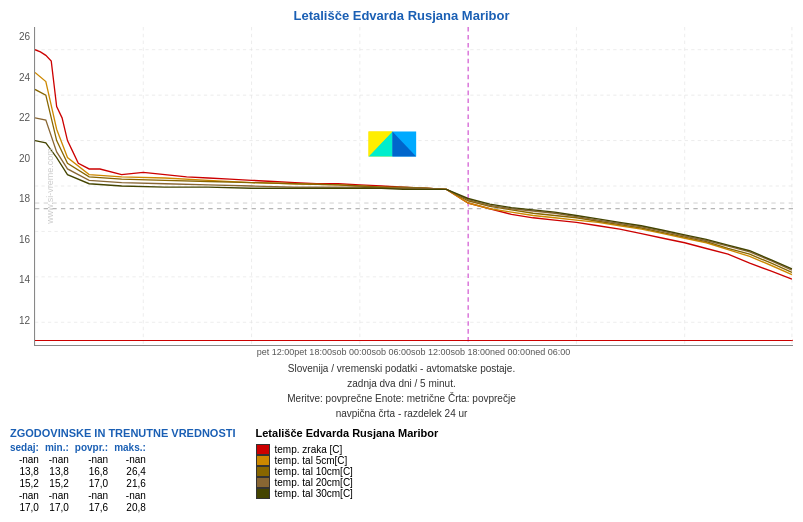 The height and width of the screenshot is (522, 803). Describe the element at coordinates (348, 470) in the screenshot. I see `legend-section: Letališče Edvarda Rusjana Maribor temp. …` at that location.